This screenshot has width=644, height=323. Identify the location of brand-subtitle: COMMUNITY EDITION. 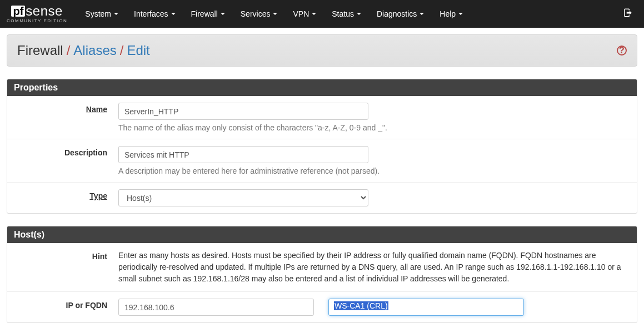
(37, 21).